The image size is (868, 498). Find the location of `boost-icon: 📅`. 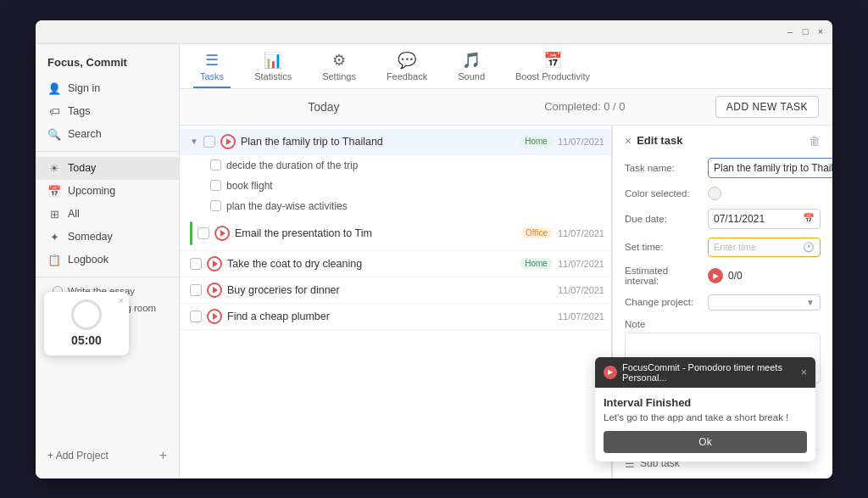

boost-icon: 📅 is located at coordinates (553, 60).